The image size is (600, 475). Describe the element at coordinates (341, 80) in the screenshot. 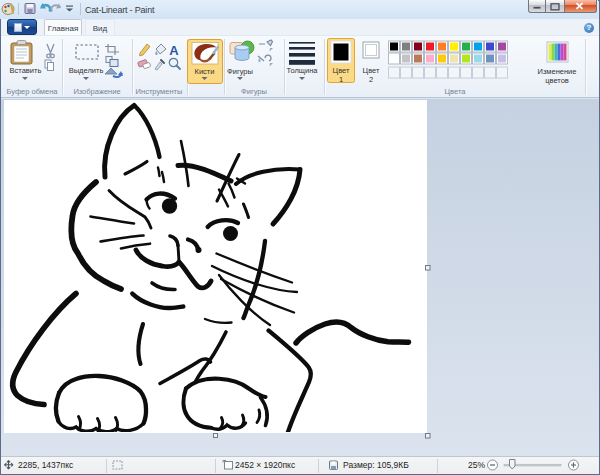

I see `svg-text: 1` at that location.